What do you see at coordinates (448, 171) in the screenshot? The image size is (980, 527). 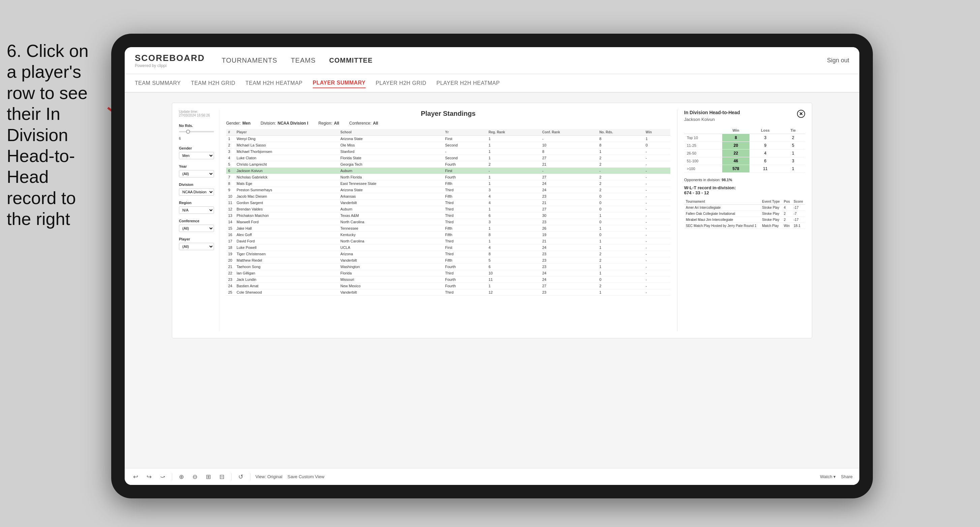 I see `table-row: 6 Jackson Koivun Auburn First - - - -` at bounding box center [448, 171].